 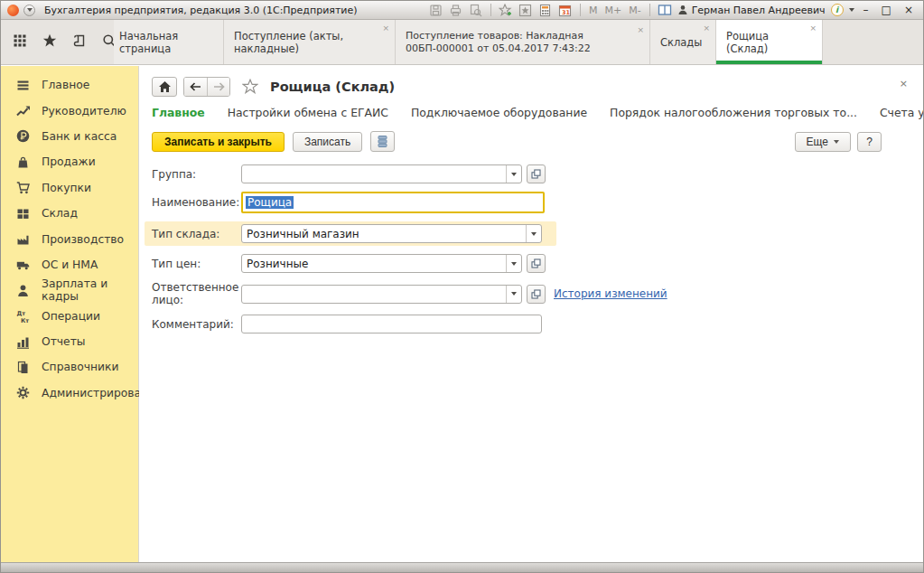 I want to click on info-button: i, so click(x=837, y=10).